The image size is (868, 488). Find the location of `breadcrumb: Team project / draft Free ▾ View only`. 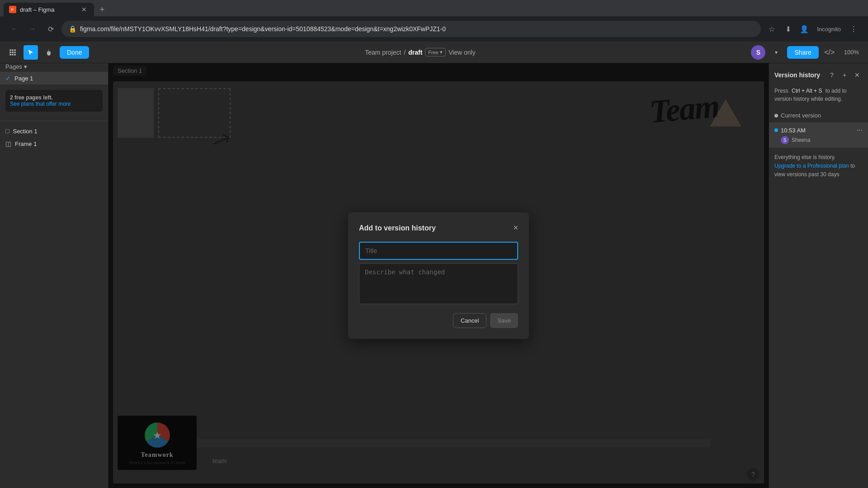

breadcrumb: Team project / draft Free ▾ View only is located at coordinates (420, 52).